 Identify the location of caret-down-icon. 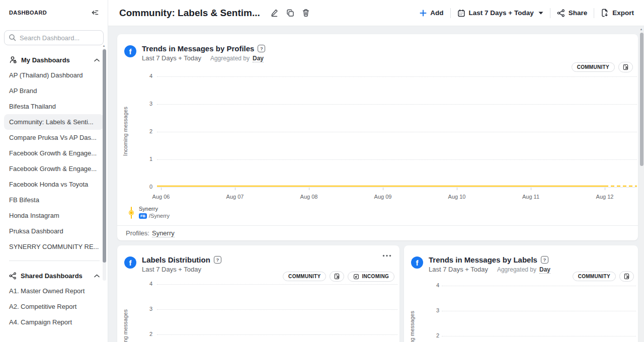
(541, 13).